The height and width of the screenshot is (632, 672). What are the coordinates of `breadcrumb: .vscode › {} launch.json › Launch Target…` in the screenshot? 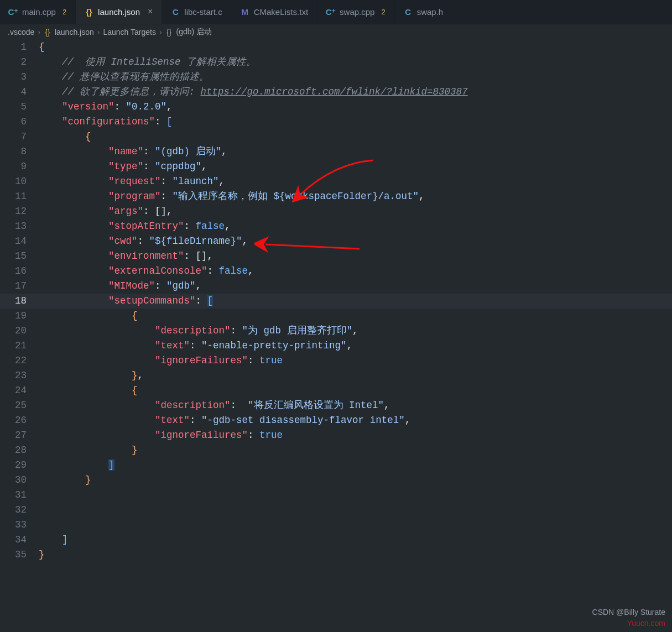 It's located at (336, 32).